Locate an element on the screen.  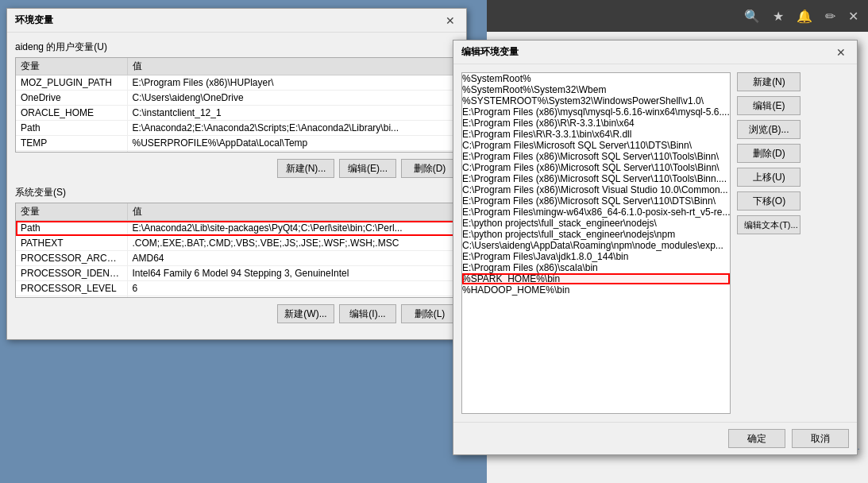
user-var-cell: MOZ_PLUGIN_PATH is located at coordinates (71, 83).